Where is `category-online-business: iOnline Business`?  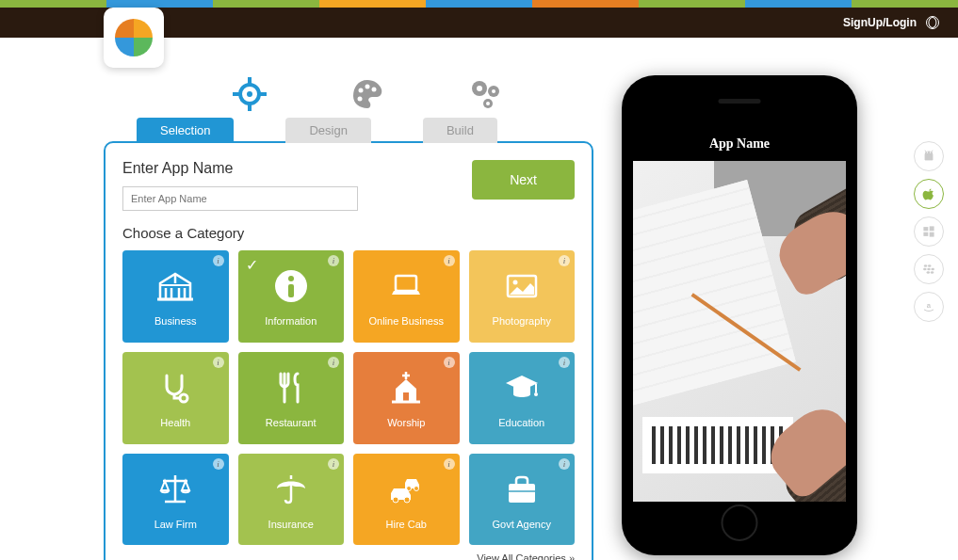 category-online-business: iOnline Business is located at coordinates (407, 296).